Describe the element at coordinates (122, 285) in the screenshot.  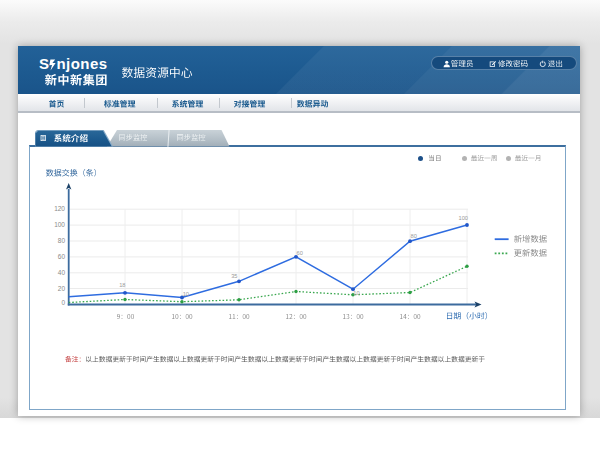
I see `svg-text: 18` at that location.